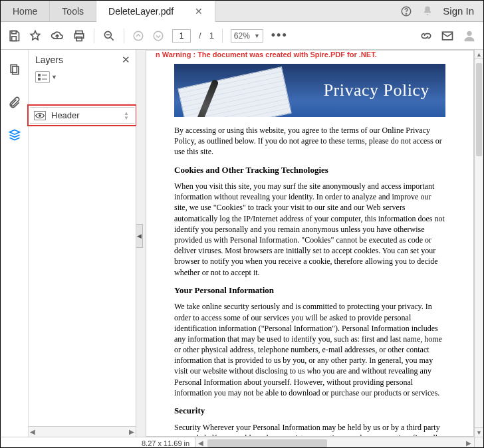 Image resolution: width=484 pixels, height=448 pixels. I want to click on layer-options-button, so click(43, 77).